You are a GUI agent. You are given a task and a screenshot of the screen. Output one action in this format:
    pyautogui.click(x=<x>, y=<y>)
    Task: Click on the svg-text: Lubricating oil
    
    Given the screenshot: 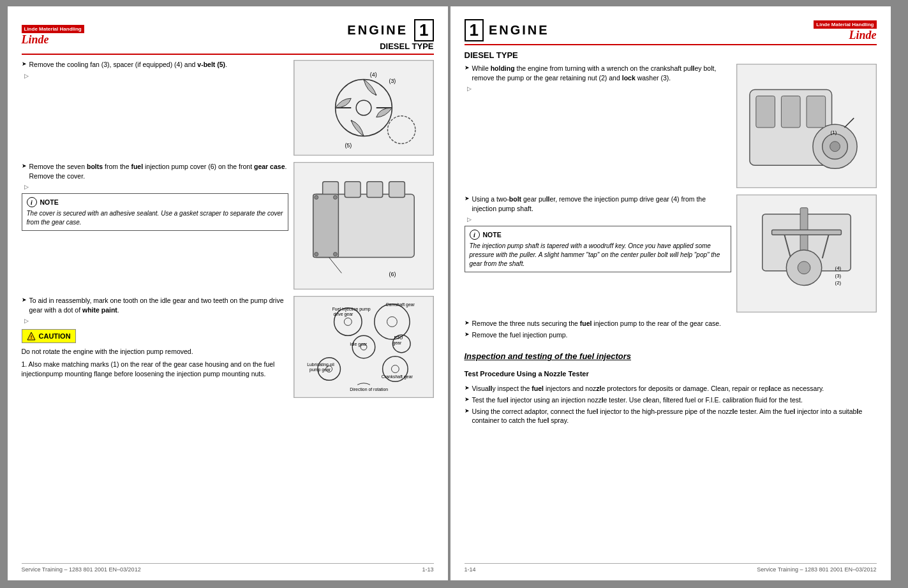 What is the action you would take?
    pyautogui.click(x=320, y=365)
    